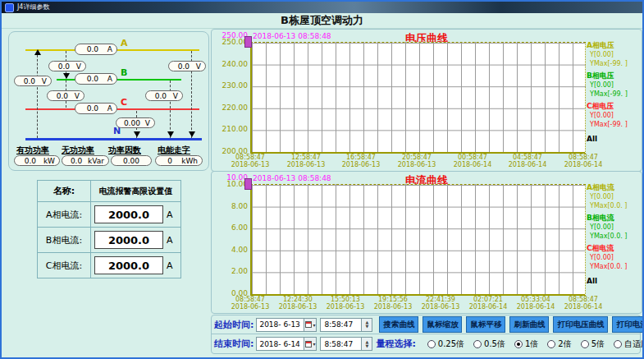 The width and height of the screenshot is (644, 359). Describe the element at coordinates (110, 266) in the screenshot. I see `table-row: C相电流: 2000.0 A` at that location.